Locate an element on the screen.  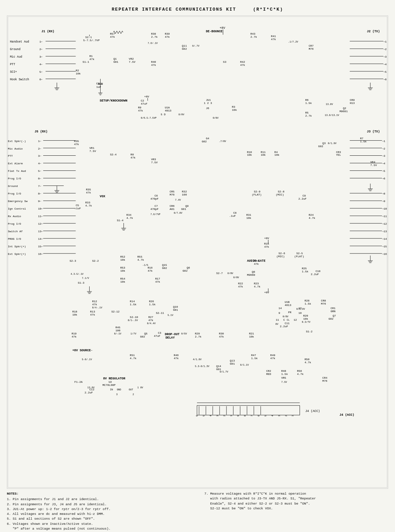
svg-text: S2-5 is located at coordinates (299, 253).